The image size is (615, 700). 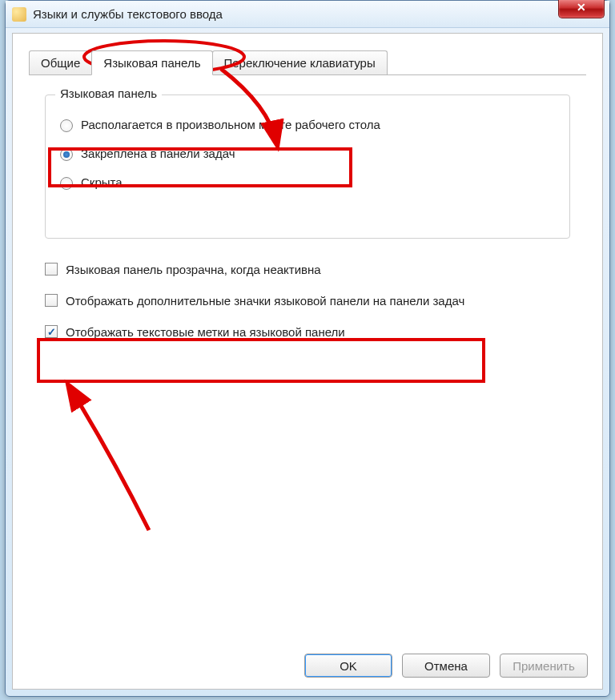 What do you see at coordinates (544, 666) in the screenshot?
I see `apply-button: Применить` at bounding box center [544, 666].